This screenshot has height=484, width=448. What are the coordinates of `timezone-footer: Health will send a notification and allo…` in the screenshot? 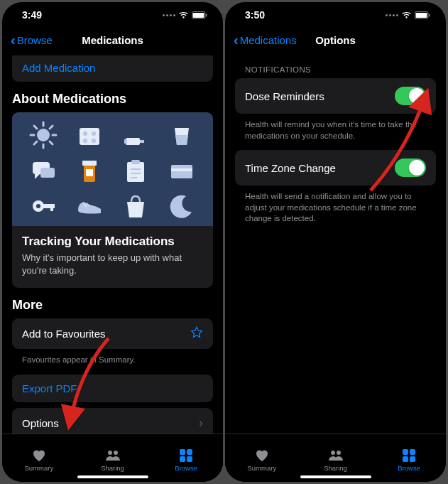 It's located at (335, 212).